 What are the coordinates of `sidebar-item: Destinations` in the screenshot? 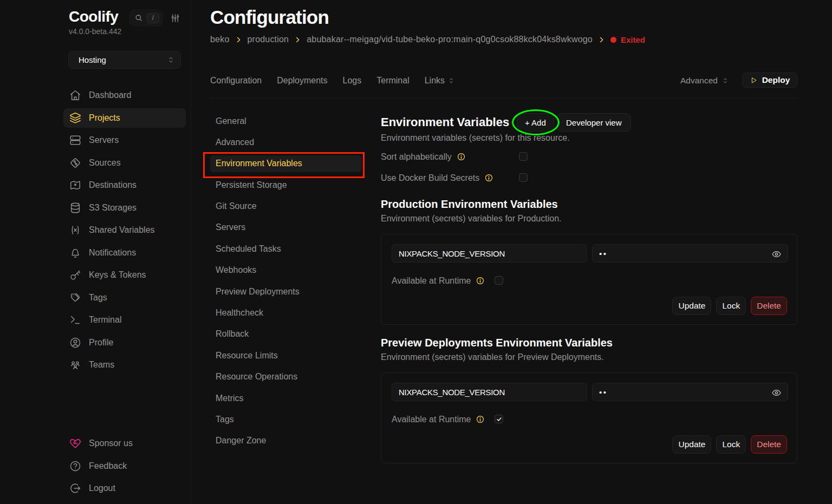 It's located at (125, 185).